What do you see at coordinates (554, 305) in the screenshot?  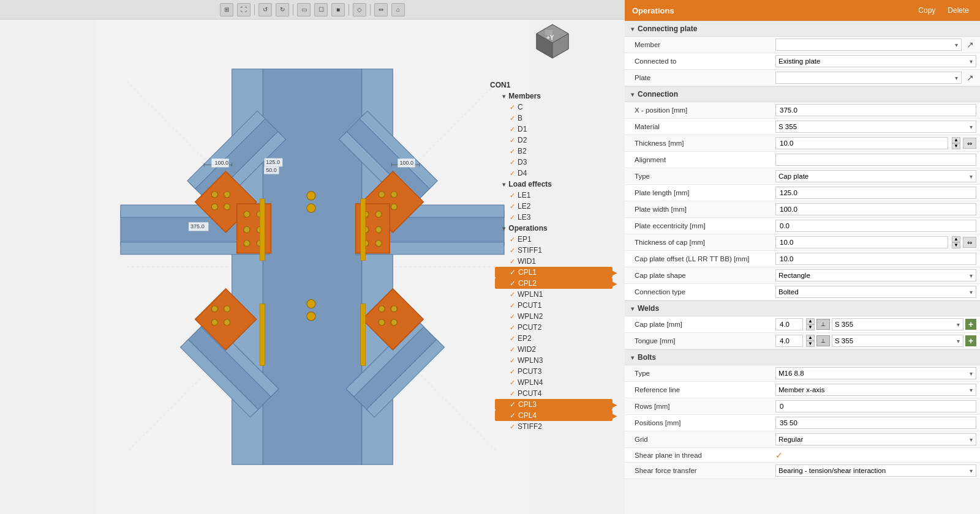 I see `tree-item-PCUT1: ✓ PCUT1` at bounding box center [554, 305].